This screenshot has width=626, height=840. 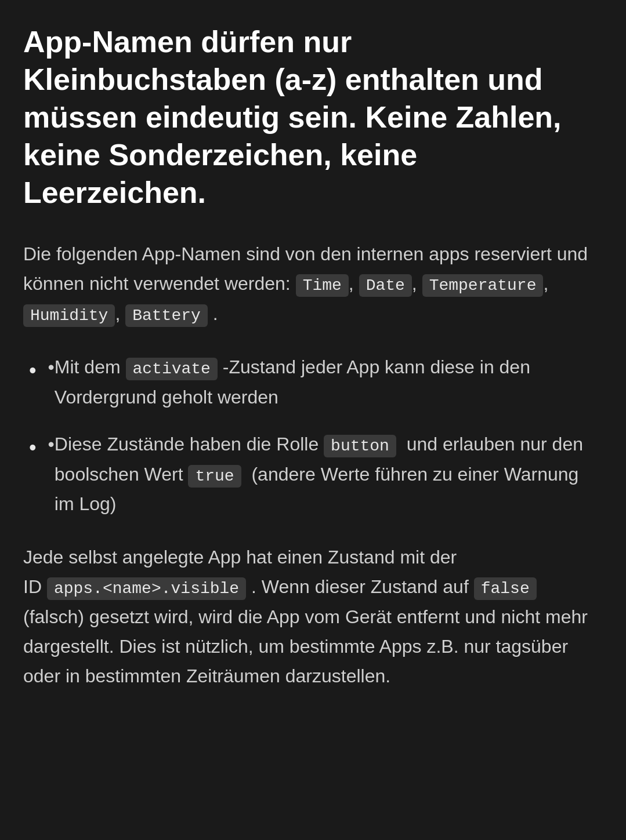 I want to click on code-button: button, so click(x=360, y=446).